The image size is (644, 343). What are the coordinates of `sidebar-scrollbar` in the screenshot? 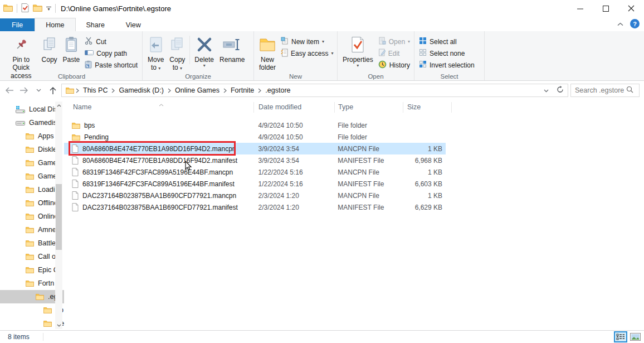 It's located at (59, 215).